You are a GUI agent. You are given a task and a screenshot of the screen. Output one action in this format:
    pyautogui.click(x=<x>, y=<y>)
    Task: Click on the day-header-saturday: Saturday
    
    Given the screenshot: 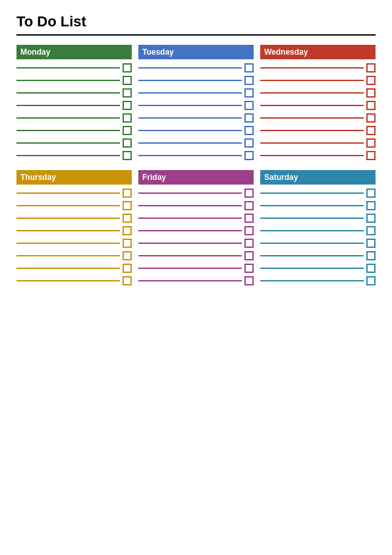 What is the action you would take?
    pyautogui.click(x=318, y=177)
    